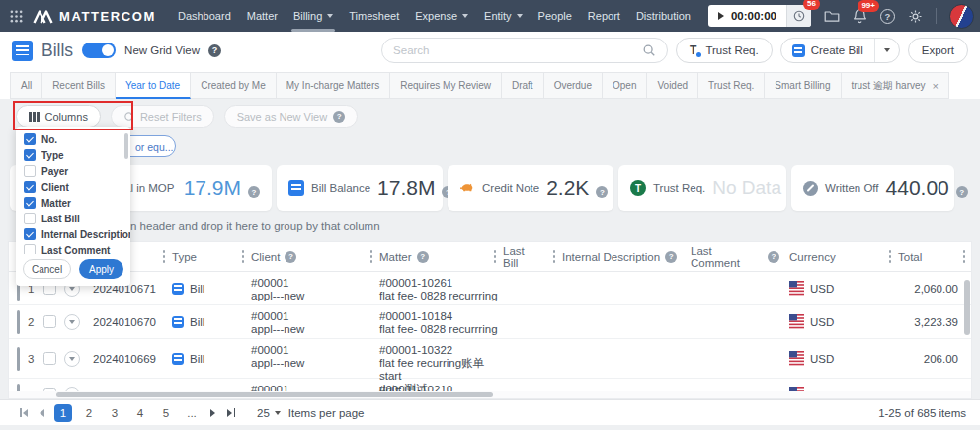 The width and height of the screenshot is (980, 430). What do you see at coordinates (73, 139) in the screenshot?
I see `column-option-no: No.` at bounding box center [73, 139].